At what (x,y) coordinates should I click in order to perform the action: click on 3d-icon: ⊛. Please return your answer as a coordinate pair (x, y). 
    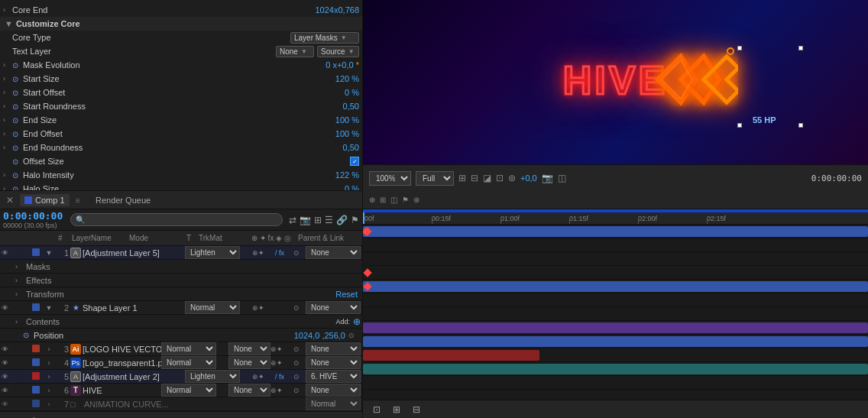
    Looking at the image, I should click on (512, 178).